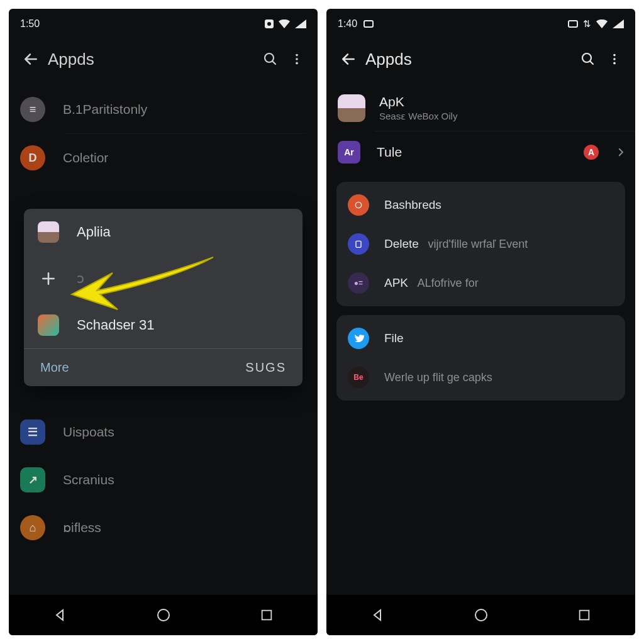 This screenshot has width=644, height=644. Describe the element at coordinates (480, 244) in the screenshot. I see `actions-card: Bashbreds Delete vijrd'fille wrfaľ Event…` at that location.